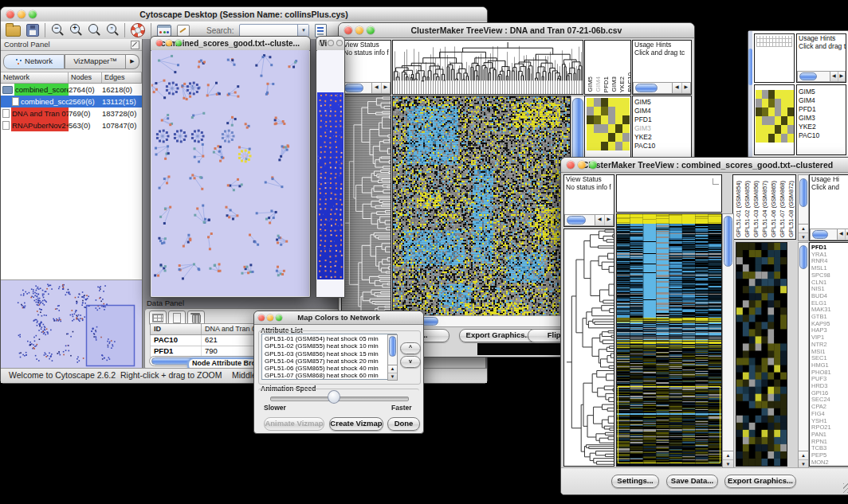 The width and height of the screenshot is (848, 504). Describe the element at coordinates (516, 30) in the screenshot. I see `treeview1-titlebar: ClusterMaker TreeView : DNA and Tran 07-…` at that location.